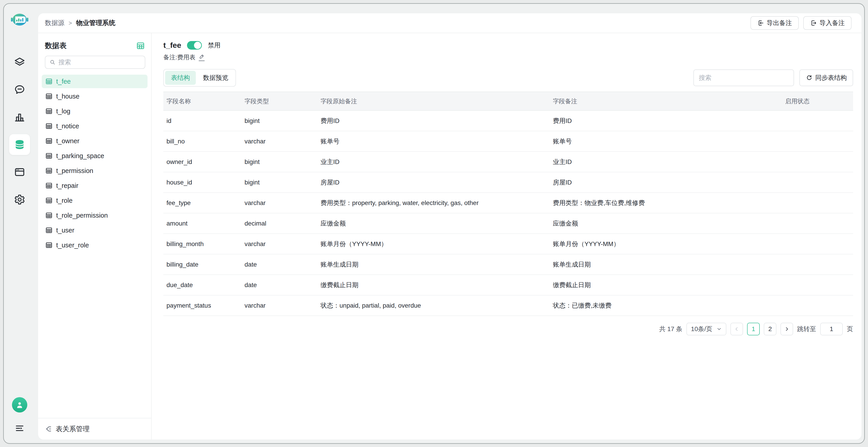  Describe the element at coordinates (202, 244) in the screenshot. I see `cell-field-name: billing_month` at that location.